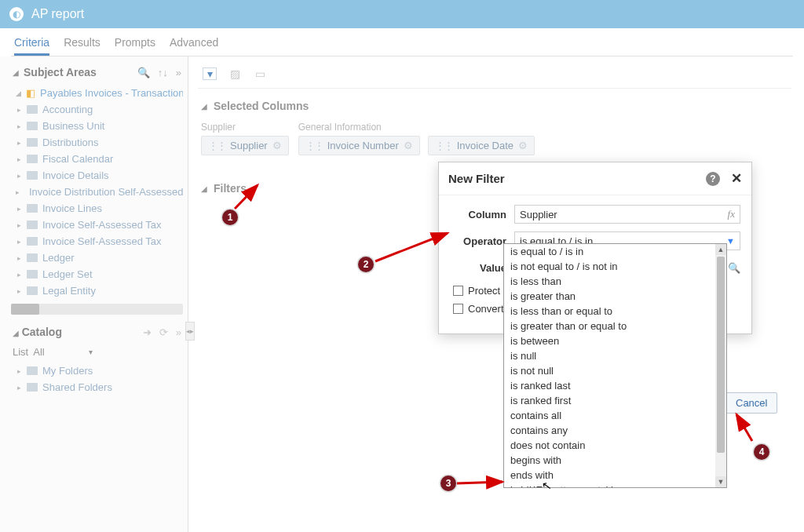 The image size is (804, 532). What do you see at coordinates (762, 452) in the screenshot?
I see `step-marker-4: 4` at bounding box center [762, 452].